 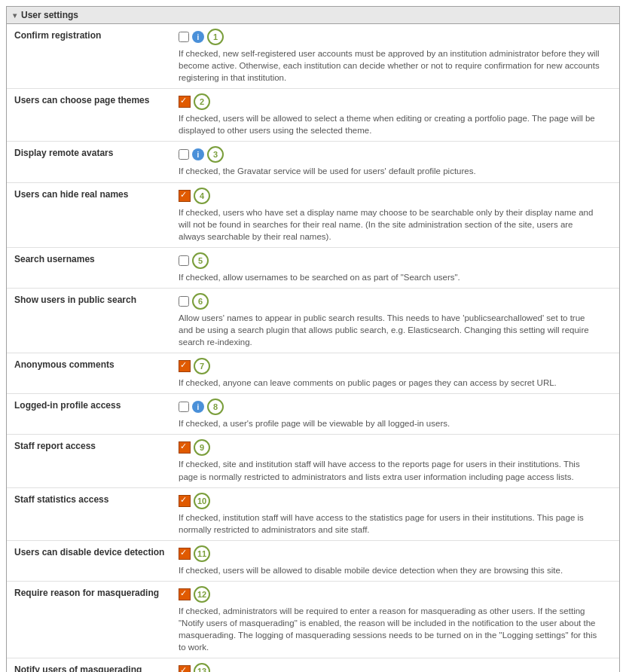 What do you see at coordinates (396, 374) in the screenshot?
I see `control-cell-7: 7If checked, anyone can leave comments o…` at bounding box center [396, 374].